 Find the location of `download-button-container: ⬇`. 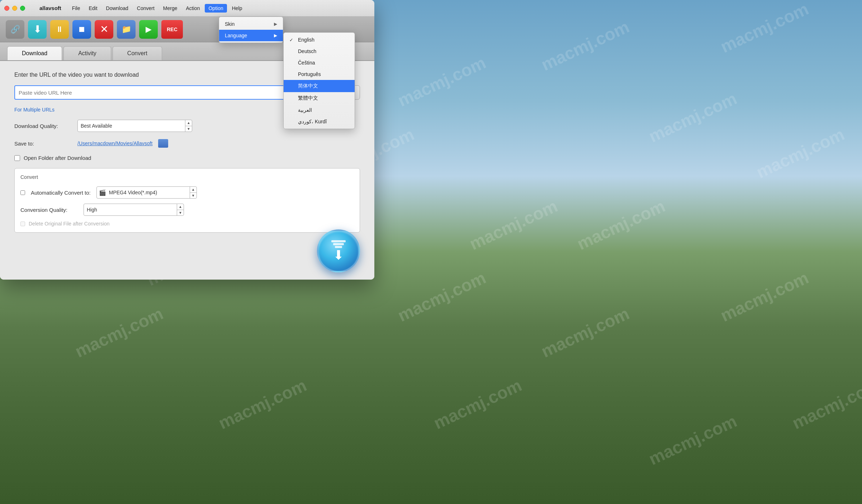

download-button-container: ⬇ is located at coordinates (338, 251).